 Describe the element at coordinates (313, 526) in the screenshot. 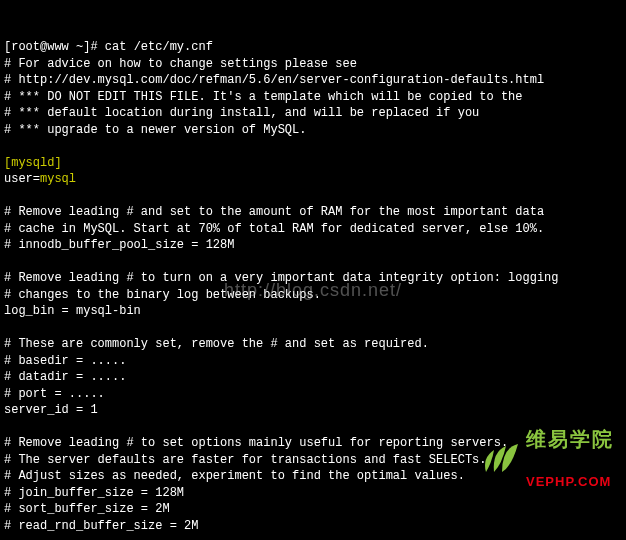

I see `output-line: # read_rnd_buffer_size = 2M` at that location.